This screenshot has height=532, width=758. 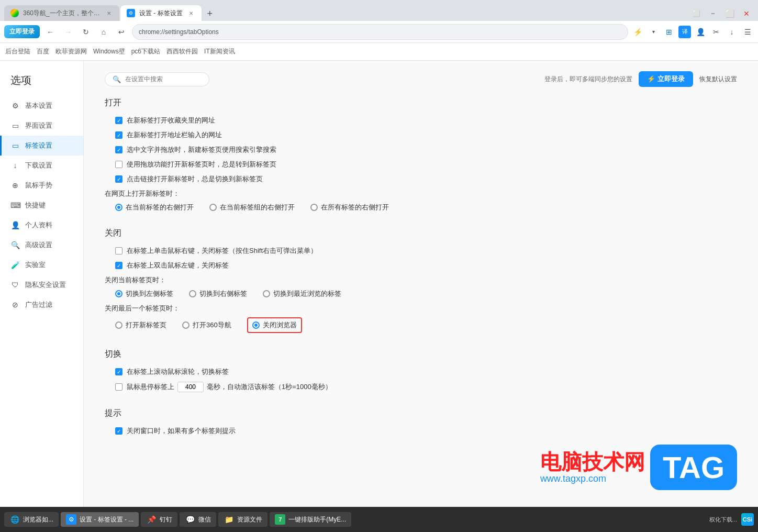 I want to click on radio-close-rc1: 切换到左侧标签, so click(x=144, y=294).